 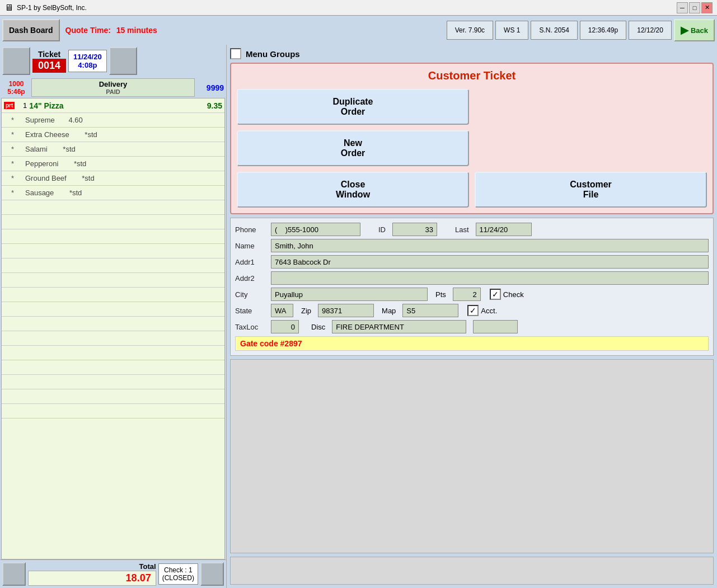 I want to click on table-row: * Pepperoni *std, so click(x=113, y=164).